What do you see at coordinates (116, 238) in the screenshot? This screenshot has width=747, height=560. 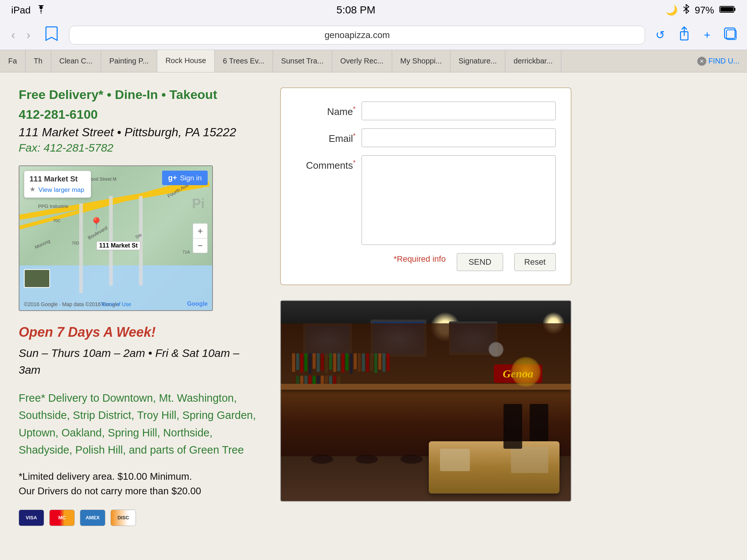 I see `map-container: Fourth Ave Wood Street M Ste Monong 376 …` at bounding box center [116, 238].